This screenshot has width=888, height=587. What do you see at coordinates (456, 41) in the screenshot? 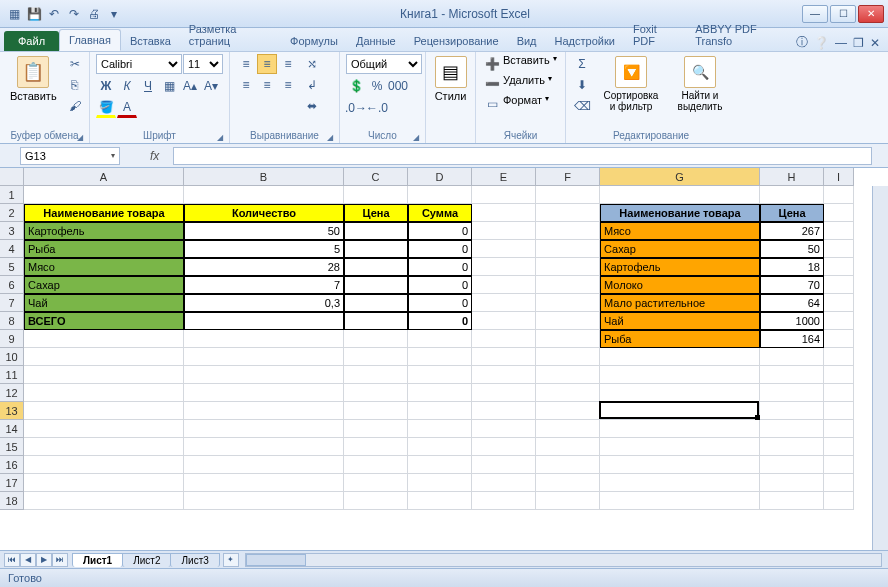
I see `tab-review: Рецензирование` at bounding box center [456, 41].